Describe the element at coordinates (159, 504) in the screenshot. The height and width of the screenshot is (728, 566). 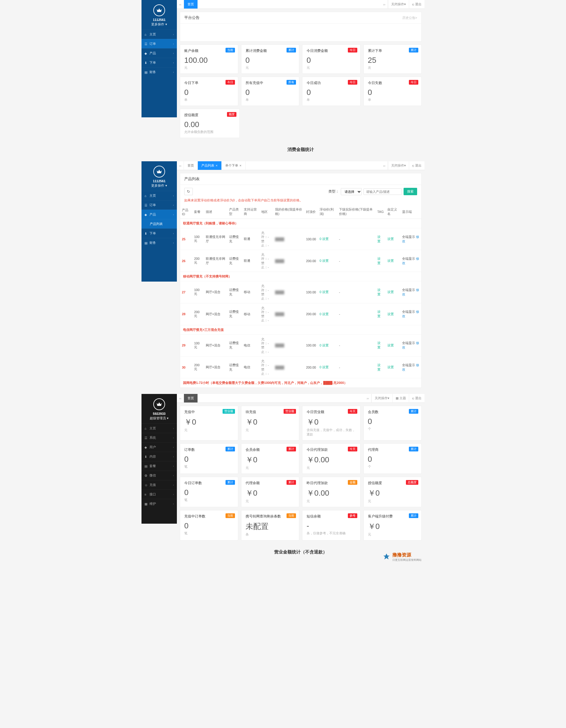
I see `nav-维护: ▦维护‹` at that location.